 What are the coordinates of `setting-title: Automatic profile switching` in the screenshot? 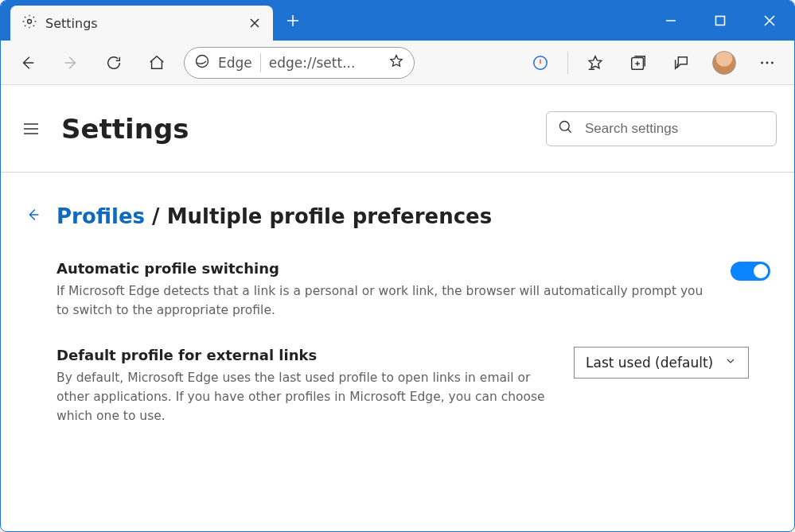 It's located at (382, 269).